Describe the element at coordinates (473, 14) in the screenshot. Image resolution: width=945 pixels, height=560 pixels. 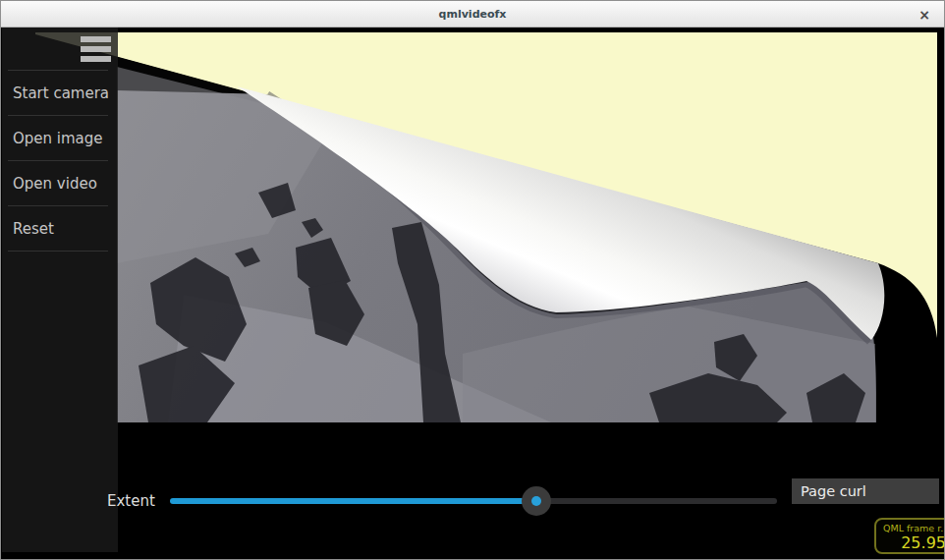
I see `window-title: qmlvideofx` at that location.